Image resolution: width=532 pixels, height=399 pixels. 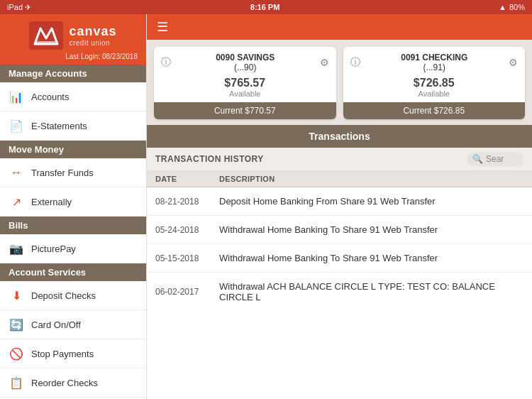 I want to click on battery-text: 80%, so click(x=517, y=7).